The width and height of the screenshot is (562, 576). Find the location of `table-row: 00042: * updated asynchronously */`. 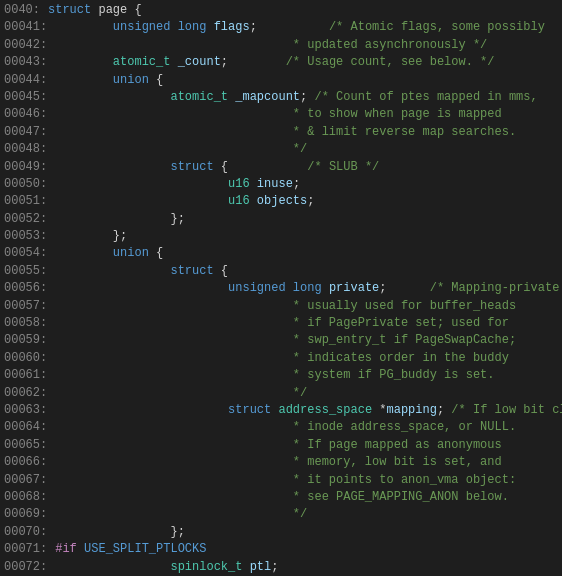

table-row: 00042: * updated asynchronously */ is located at coordinates (281, 46).